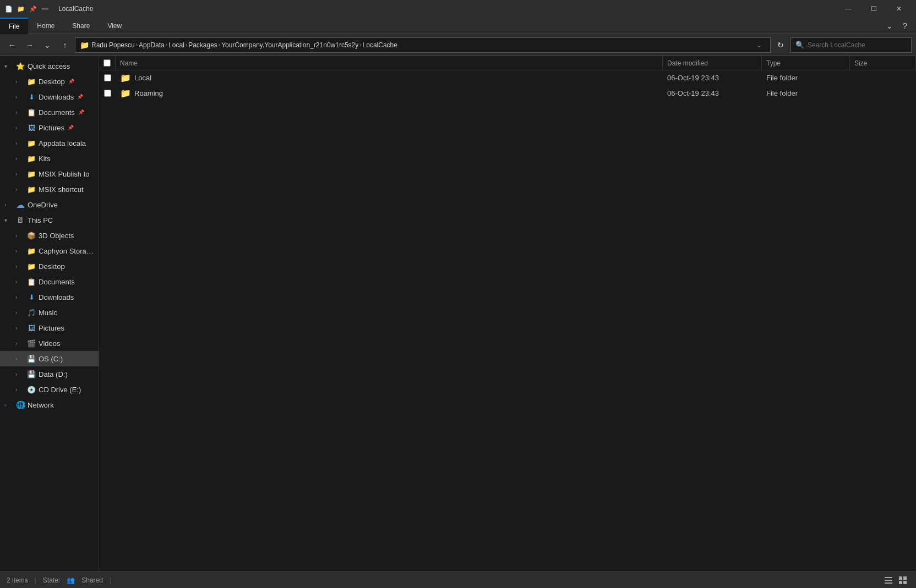  What do you see at coordinates (50, 235) in the screenshot?
I see `sidebar-item-3d-objects: › 📦 3D Objects` at bounding box center [50, 235].